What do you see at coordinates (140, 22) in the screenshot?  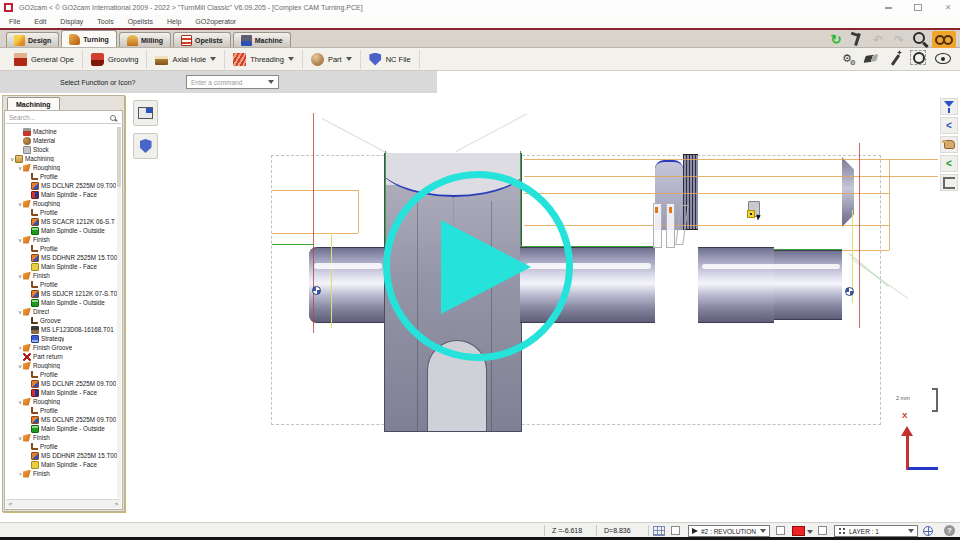 I see `menu-opelists: Opelists` at bounding box center [140, 22].